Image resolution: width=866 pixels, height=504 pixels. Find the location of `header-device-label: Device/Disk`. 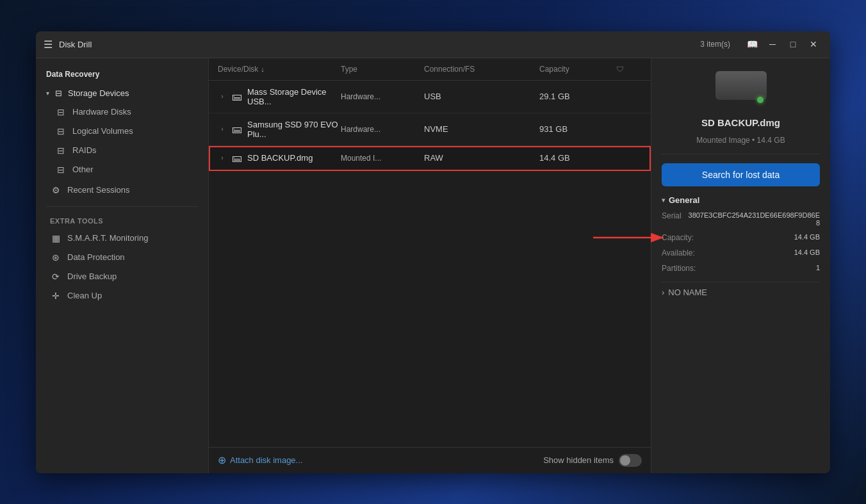

header-device-label: Device/Disk is located at coordinates (238, 69).